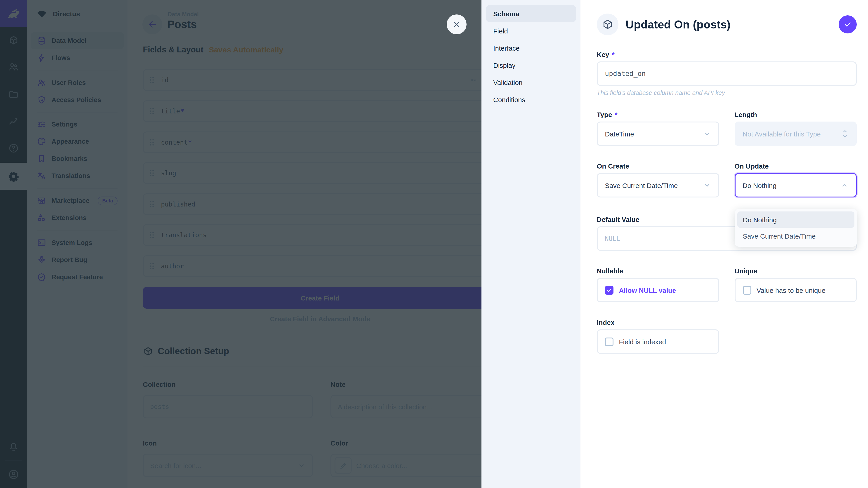  Describe the element at coordinates (642, 341) in the screenshot. I see `index-checkbox-label: Field is indexed` at that location.